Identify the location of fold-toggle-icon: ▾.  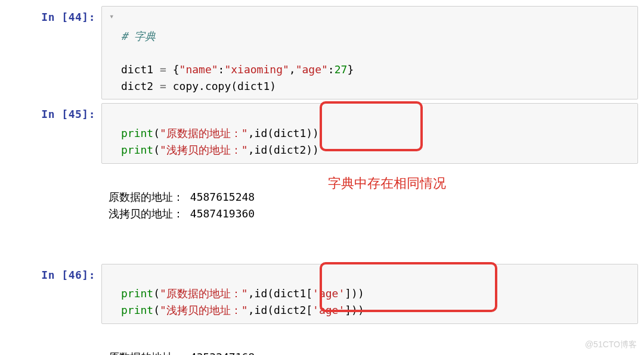
(115, 52).